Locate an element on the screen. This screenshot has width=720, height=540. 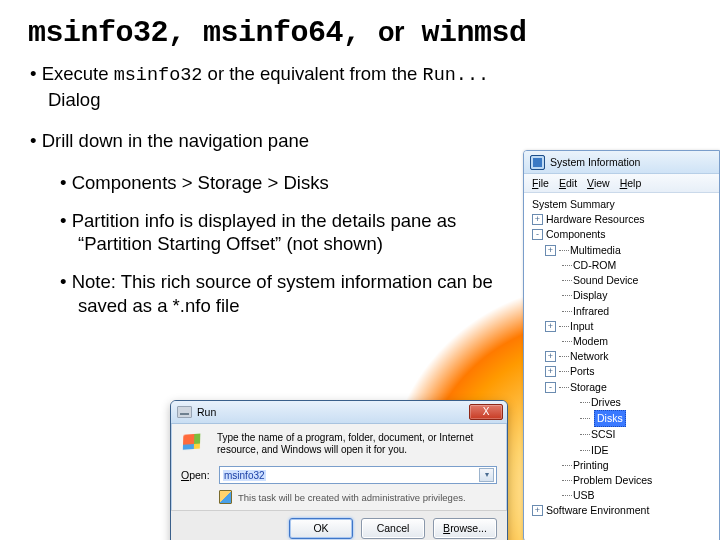
tree-storage-label: Storage is located at coordinates (583, 387).